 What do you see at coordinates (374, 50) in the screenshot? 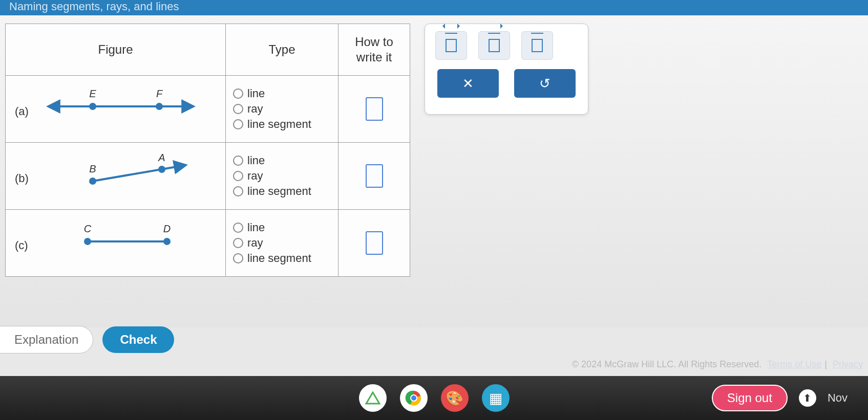
I see `header-write: How to write it` at bounding box center [374, 50].